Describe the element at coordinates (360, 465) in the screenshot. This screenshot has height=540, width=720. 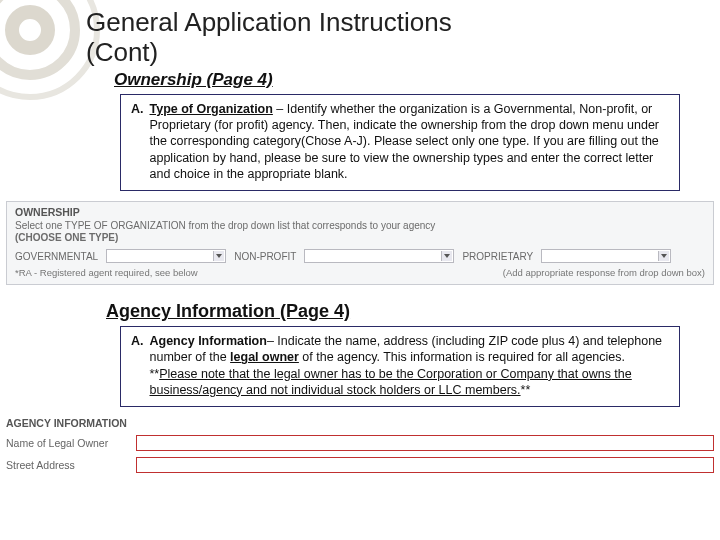
I see `agency-address-row: Street Address` at that location.